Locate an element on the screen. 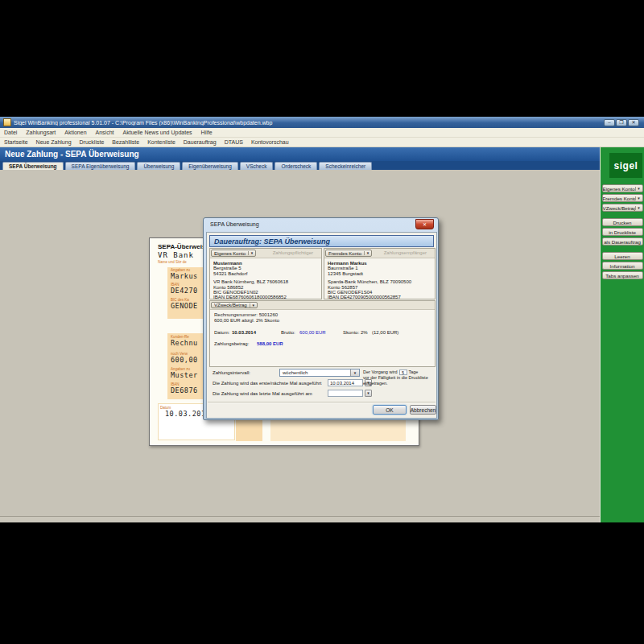 This screenshot has width=644, height=644. field-verwendungszweck: noch Verw 600,00 is located at coordinates (184, 357).